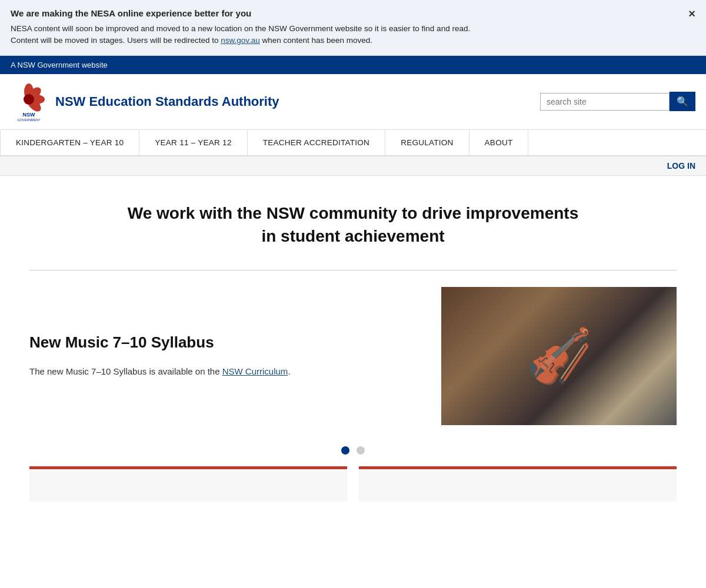  What do you see at coordinates (289, 372) in the screenshot?
I see `feature-body-end: .` at bounding box center [289, 372].